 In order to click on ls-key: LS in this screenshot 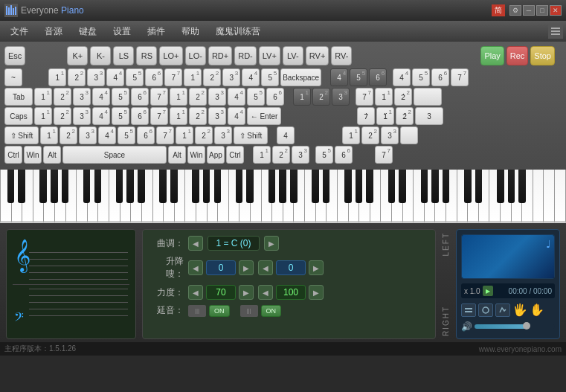, I will do `click(123, 56)`.